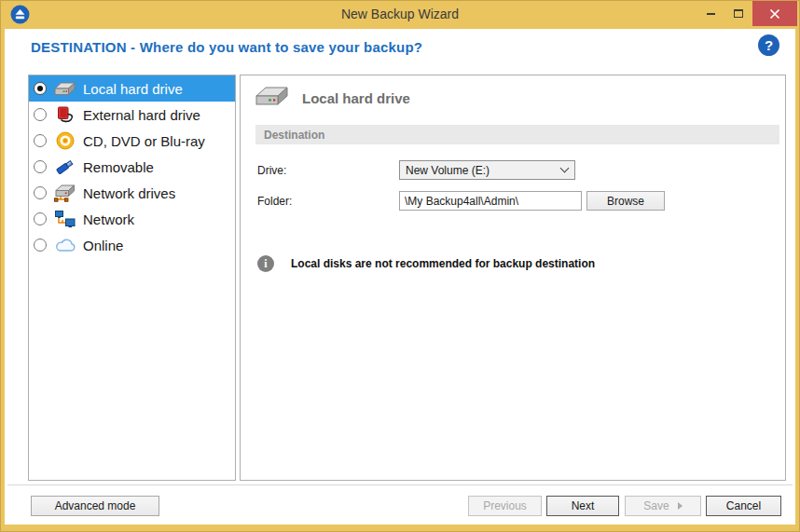  I want to click on radio-removable, so click(40, 167).